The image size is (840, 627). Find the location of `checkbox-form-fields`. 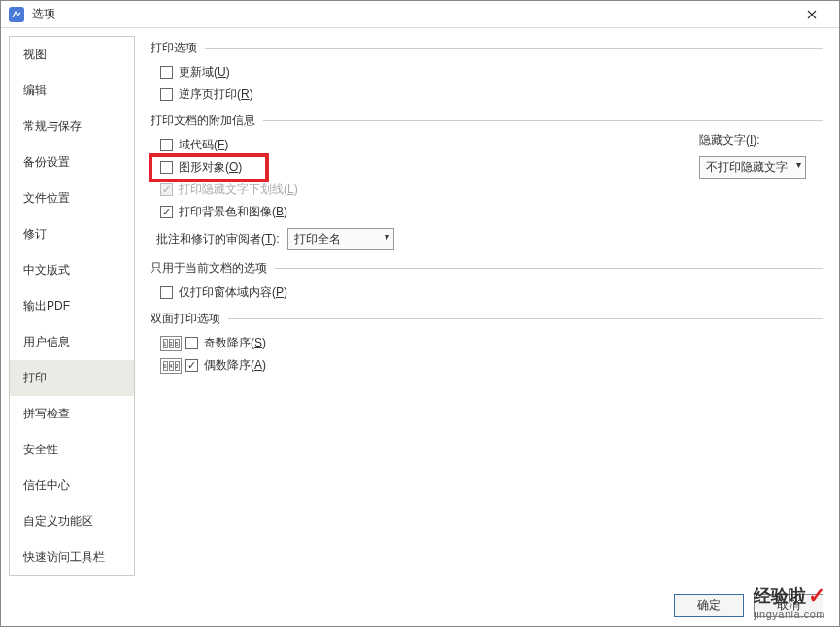

checkbox-form-fields is located at coordinates (167, 293).